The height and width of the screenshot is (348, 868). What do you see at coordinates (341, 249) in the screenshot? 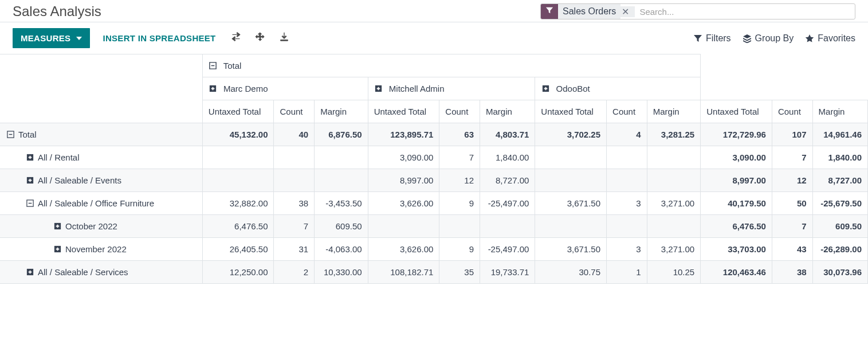
I see `cell: -4,063.00` at bounding box center [341, 249].